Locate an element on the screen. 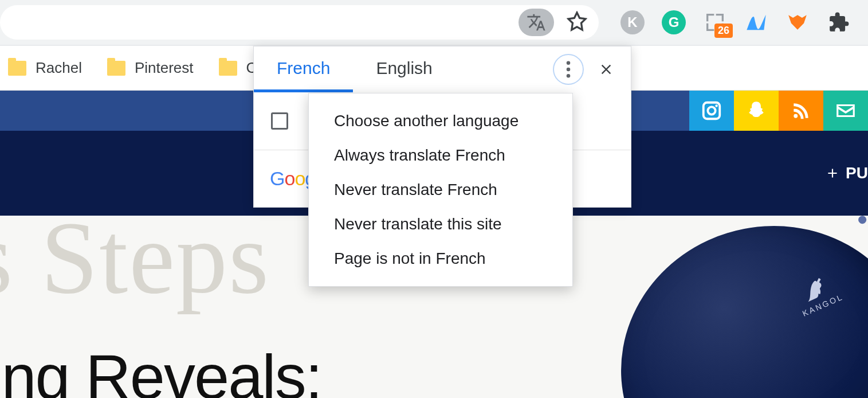 The width and height of the screenshot is (868, 398). wave-icon is located at coordinates (756, 22).